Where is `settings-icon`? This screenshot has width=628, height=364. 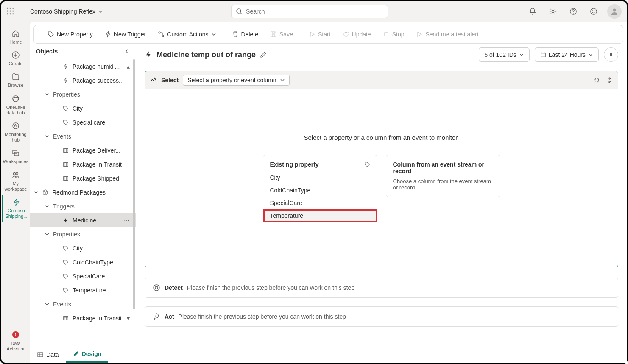
settings-icon is located at coordinates (553, 11).